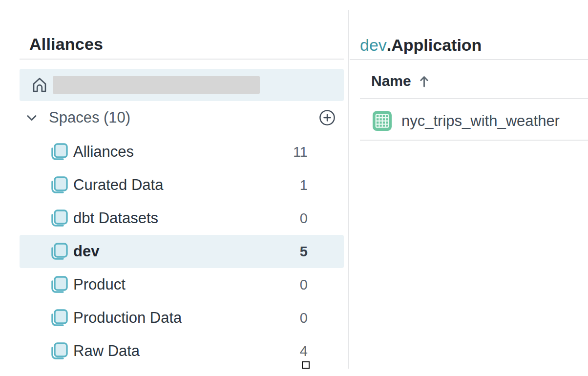  I want to click on home-icon, so click(40, 85).